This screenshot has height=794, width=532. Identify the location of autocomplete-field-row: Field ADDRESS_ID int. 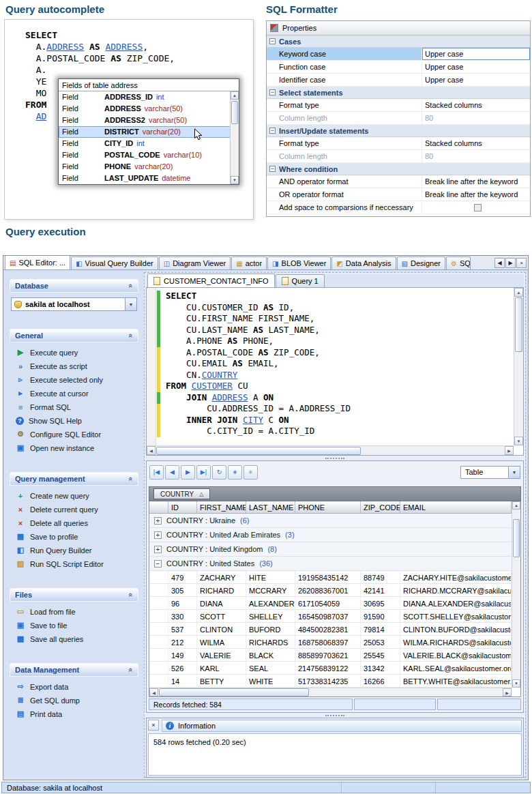
(149, 97).